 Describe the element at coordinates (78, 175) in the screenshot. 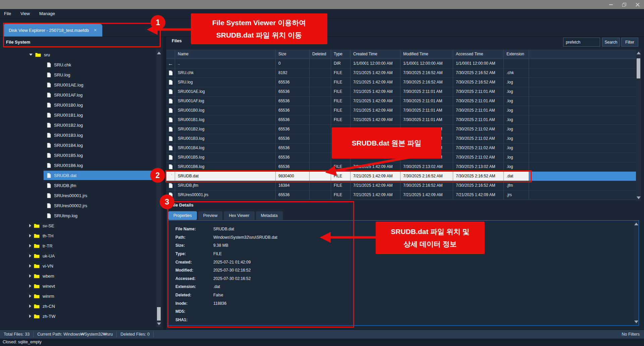

I see `tree-file-SRUDB.dat: SRUDB.dat` at that location.